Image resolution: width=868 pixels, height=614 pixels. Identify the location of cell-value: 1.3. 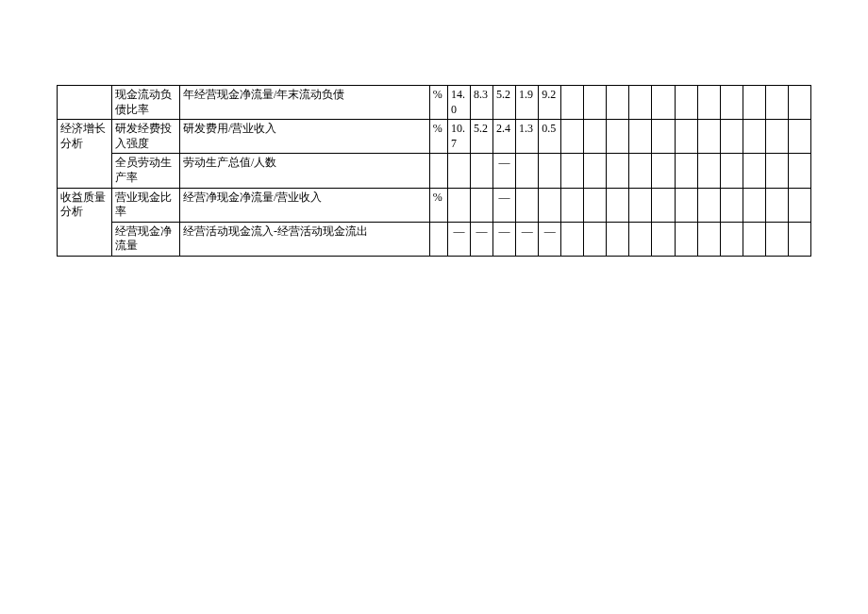
(527, 137).